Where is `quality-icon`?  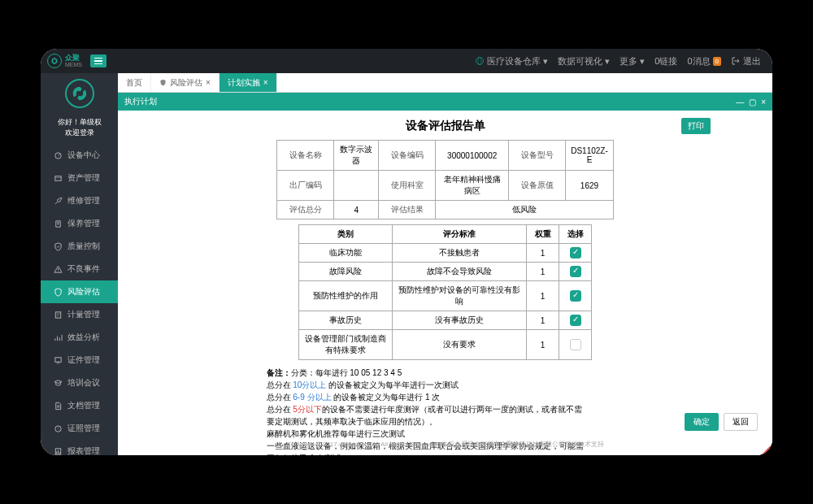 quality-icon is located at coordinates (59, 247).